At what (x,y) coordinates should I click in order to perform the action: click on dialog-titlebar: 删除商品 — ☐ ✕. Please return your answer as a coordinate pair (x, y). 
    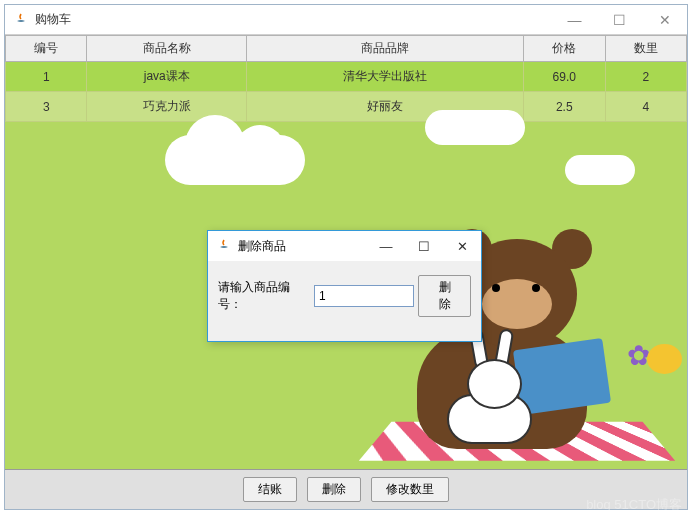
    Looking at the image, I should click on (344, 246).